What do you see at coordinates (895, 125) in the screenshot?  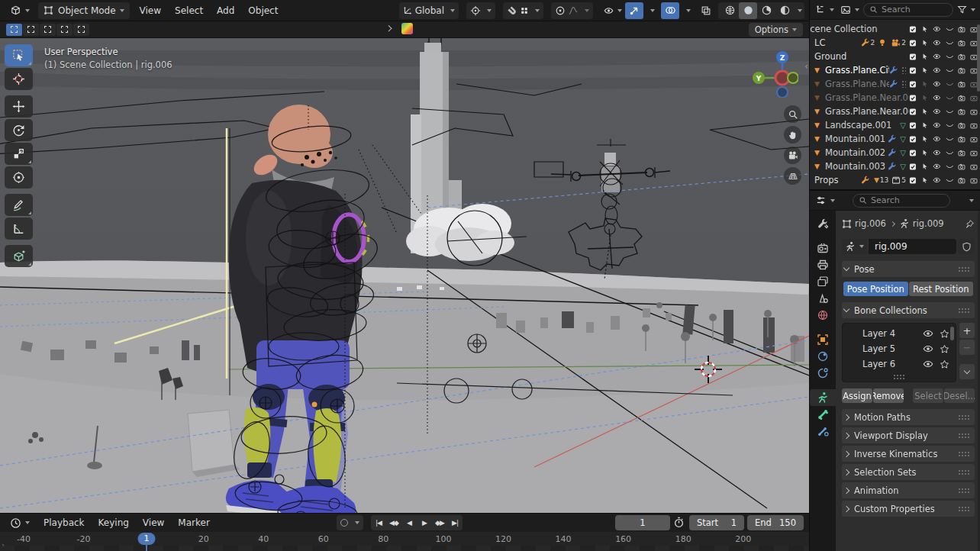 I see `outliner-row: ▼ Landscape.001 ▼ ▽` at bounding box center [895, 125].